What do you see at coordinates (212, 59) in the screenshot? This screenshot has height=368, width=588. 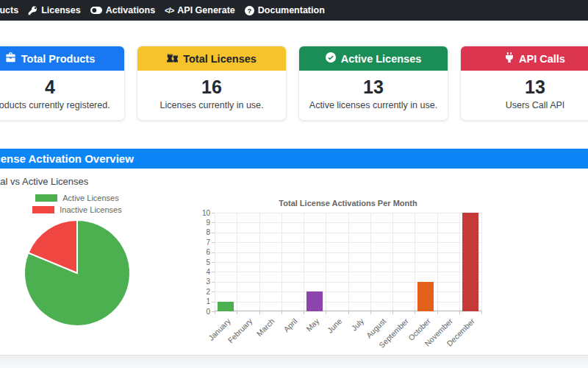 I see `stat-card-header: Total Licenses` at bounding box center [212, 59].